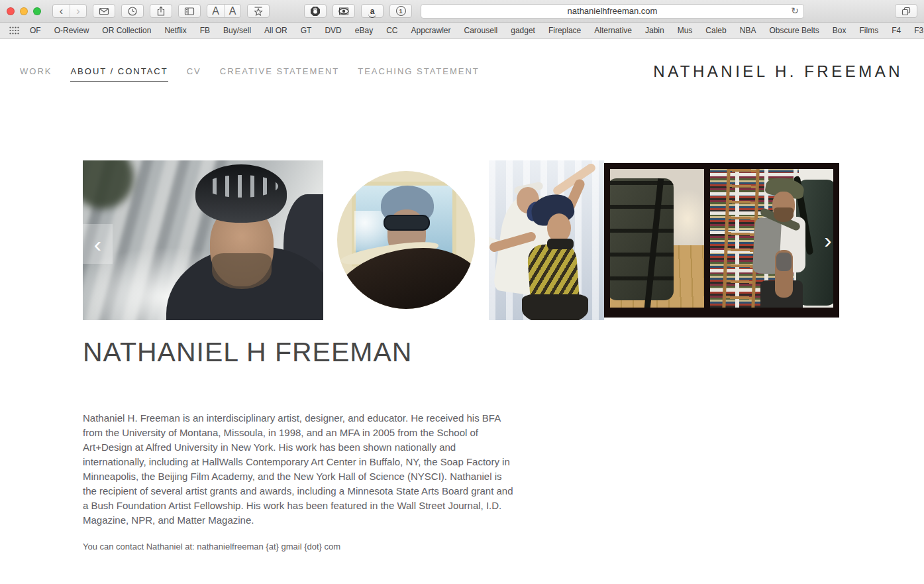 This screenshot has width=924, height=584. I want to click on eye-icon, so click(344, 11).